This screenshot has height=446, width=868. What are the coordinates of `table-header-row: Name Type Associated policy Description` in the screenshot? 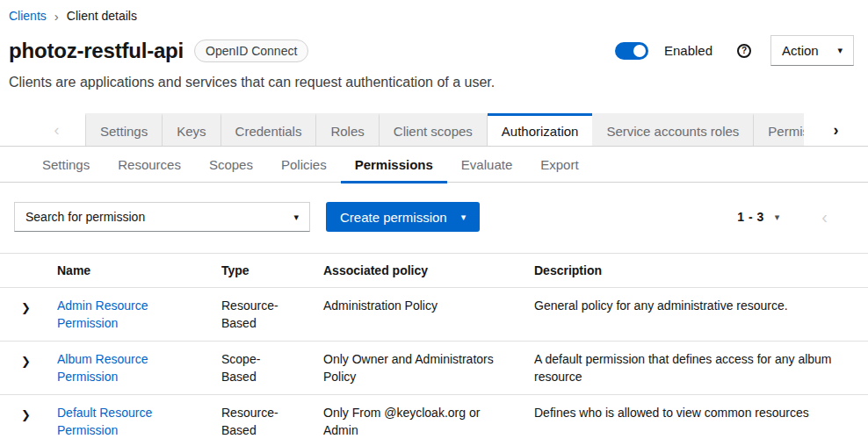 It's located at (434, 270).